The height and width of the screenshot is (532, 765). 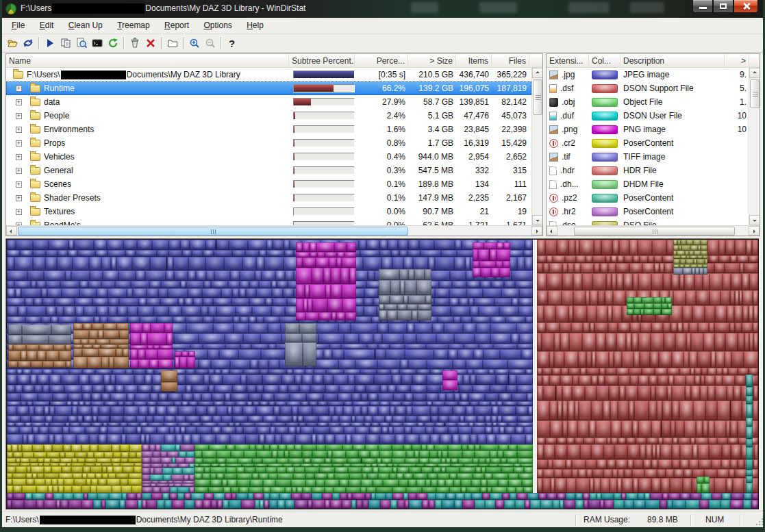 I want to click on treemap-region-magenta-b2, so click(x=185, y=360).